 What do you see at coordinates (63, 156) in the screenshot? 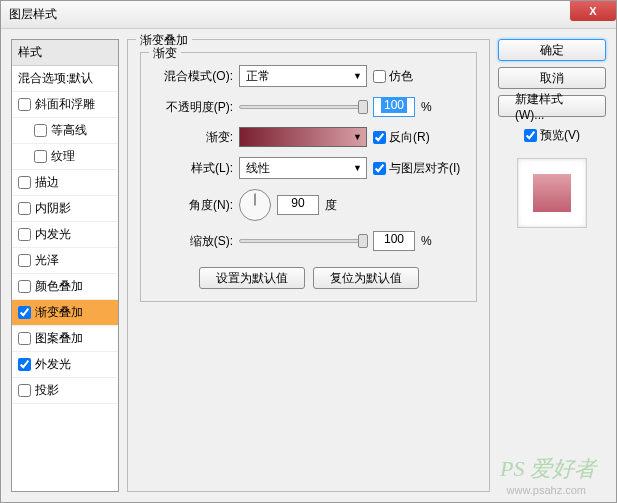
I see `sidebar-item-label: 纹理` at bounding box center [63, 156].